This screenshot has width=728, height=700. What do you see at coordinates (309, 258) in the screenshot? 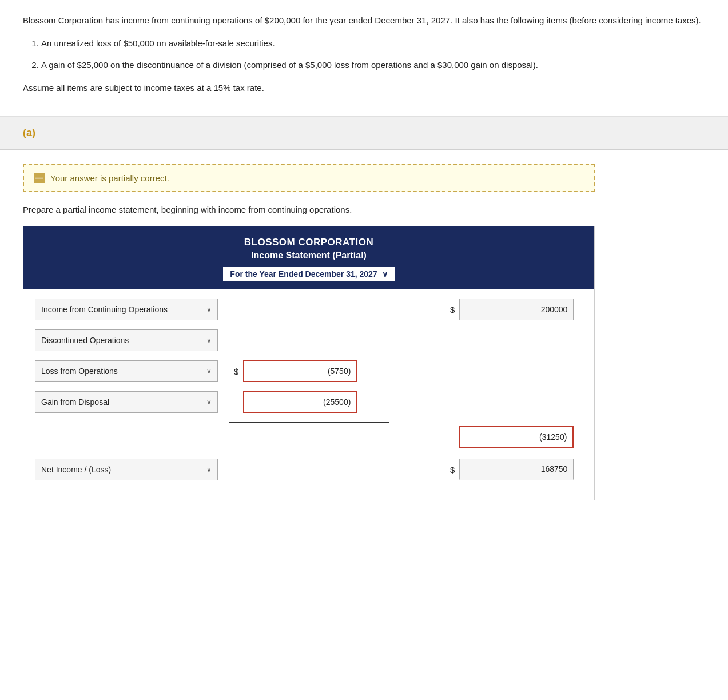
I see `statement-header: BLOSSOM CORPORATION Income Statement (Pa…` at bounding box center [309, 258].